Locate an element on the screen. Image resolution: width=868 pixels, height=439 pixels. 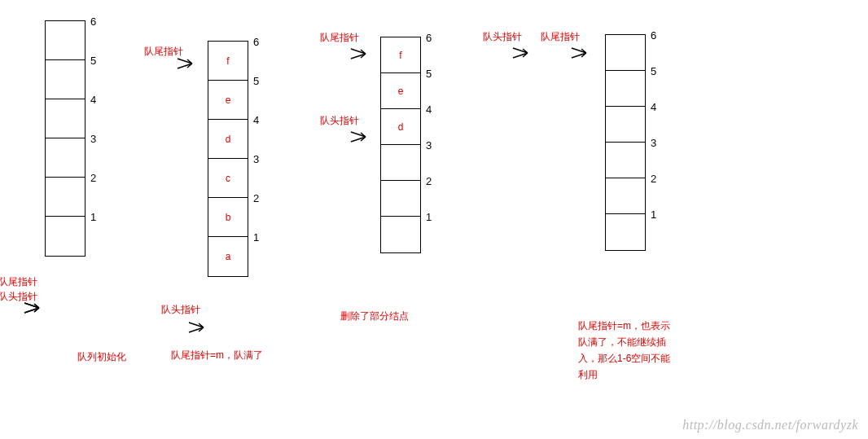
queue-stack: fedcba is located at coordinates (228, 159).